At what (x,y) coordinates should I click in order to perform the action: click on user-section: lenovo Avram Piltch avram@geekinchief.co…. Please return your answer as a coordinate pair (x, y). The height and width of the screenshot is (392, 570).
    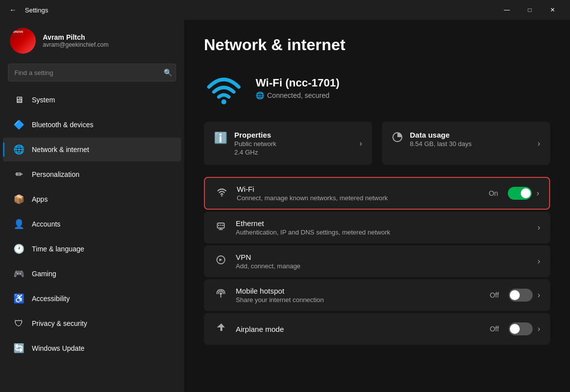
    Looking at the image, I should click on (92, 41).